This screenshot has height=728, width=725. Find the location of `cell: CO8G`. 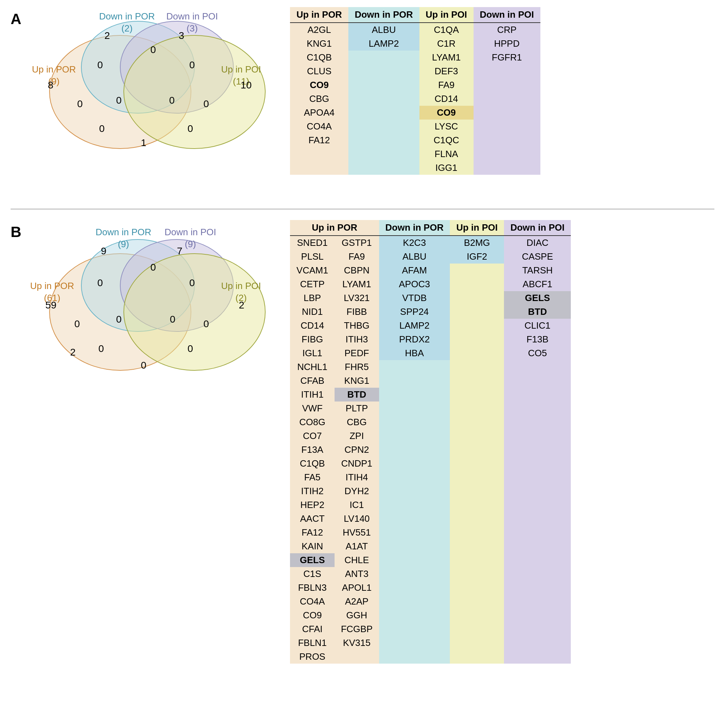

cell: CO8G is located at coordinates (312, 422).